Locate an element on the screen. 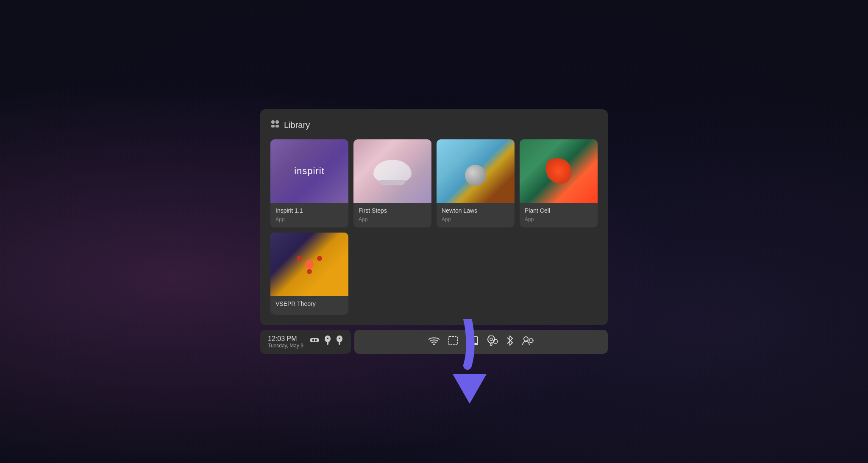  inspirit-name: Inspirit 1.1 is located at coordinates (309, 211).